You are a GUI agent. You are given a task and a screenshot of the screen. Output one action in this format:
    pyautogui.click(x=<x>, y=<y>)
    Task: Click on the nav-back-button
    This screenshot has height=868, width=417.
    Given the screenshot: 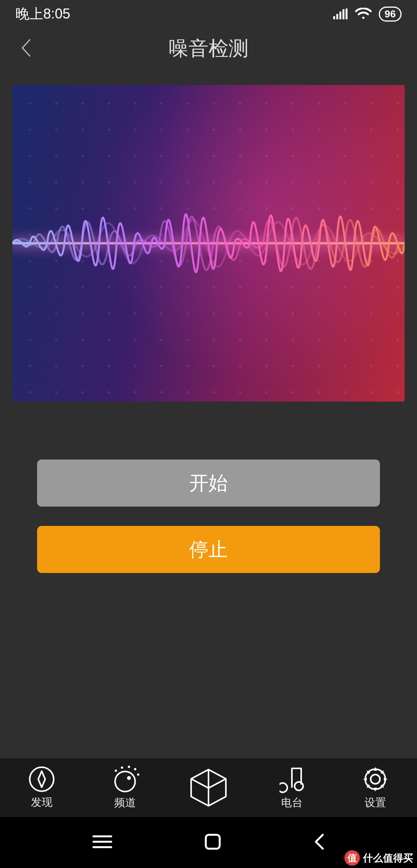 What is the action you would take?
    pyautogui.click(x=319, y=843)
    